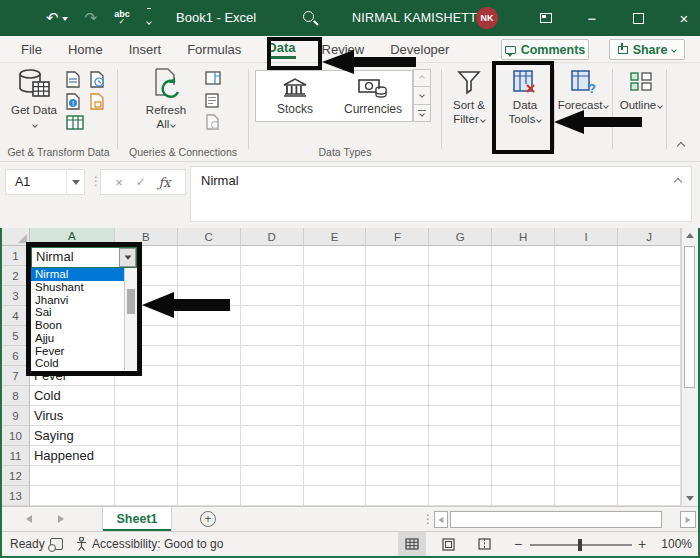 The height and width of the screenshot is (558, 700). Describe the element at coordinates (650, 476) in the screenshot. I see `cell-J12` at that location.